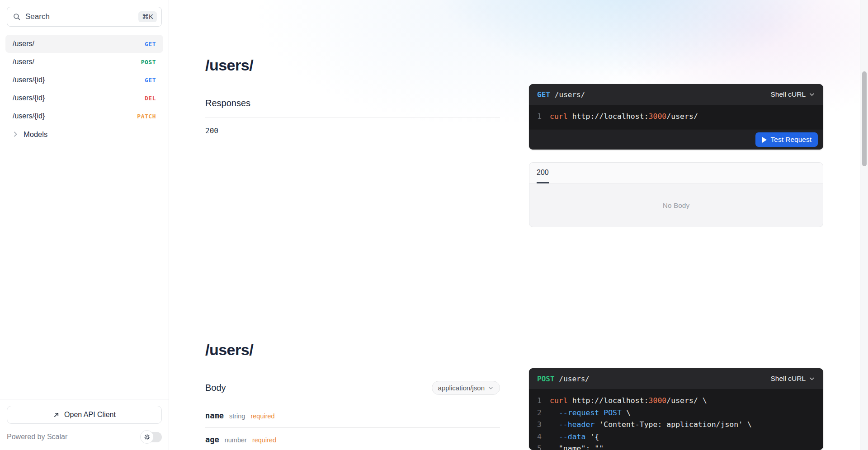 Image resolution: width=868 pixels, height=450 pixels. Describe the element at coordinates (676, 437) in the screenshot. I see `code-line: 4 --data '{` at that location.